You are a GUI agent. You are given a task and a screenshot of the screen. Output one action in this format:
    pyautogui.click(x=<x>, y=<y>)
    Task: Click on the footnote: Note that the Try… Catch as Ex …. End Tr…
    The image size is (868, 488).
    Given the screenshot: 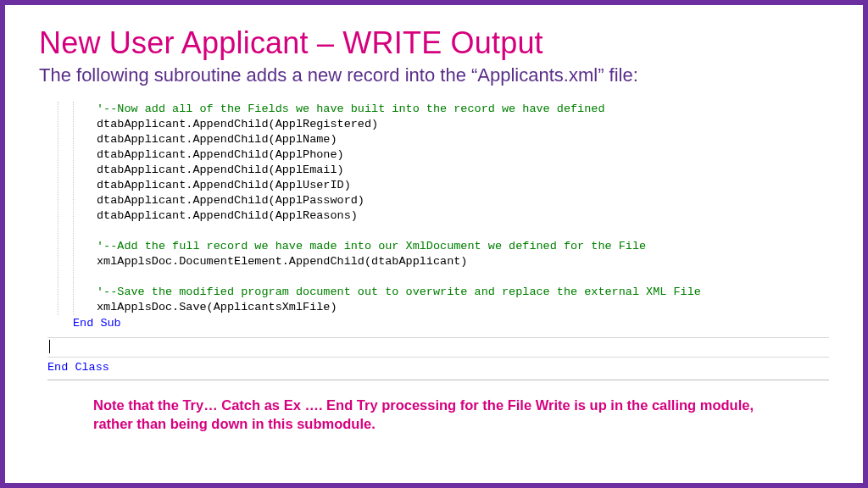 What is the action you would take?
    pyautogui.click(x=431, y=414)
    